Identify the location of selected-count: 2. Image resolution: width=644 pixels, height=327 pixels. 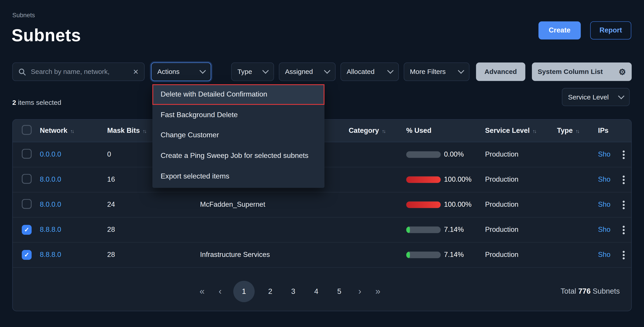
(14, 103).